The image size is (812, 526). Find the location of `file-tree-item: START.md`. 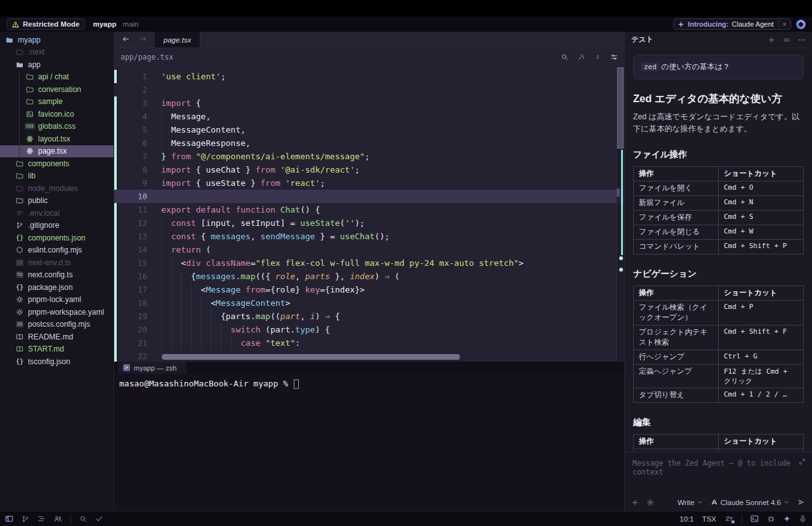

file-tree-item: START.md is located at coordinates (57, 350).